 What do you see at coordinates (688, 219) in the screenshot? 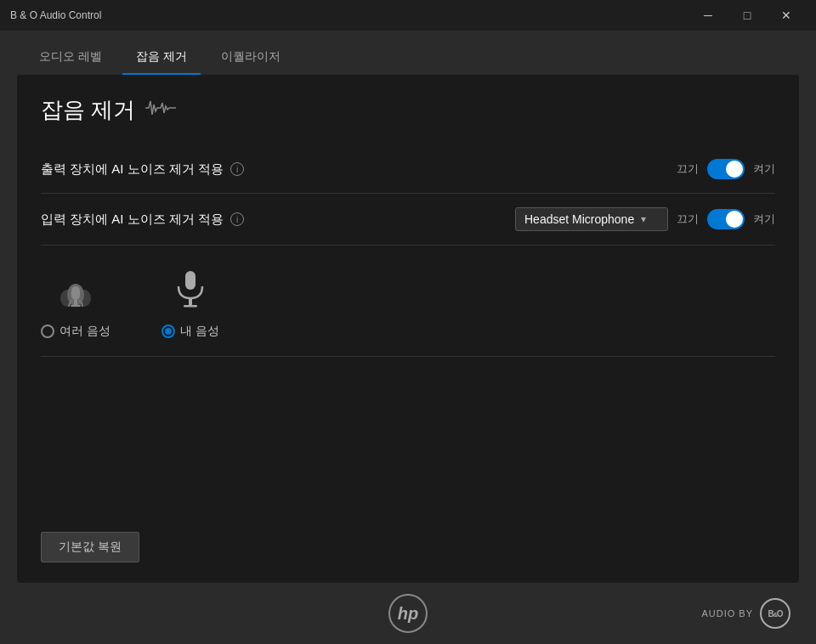
I see `input-off-label: 끄기` at bounding box center [688, 219].